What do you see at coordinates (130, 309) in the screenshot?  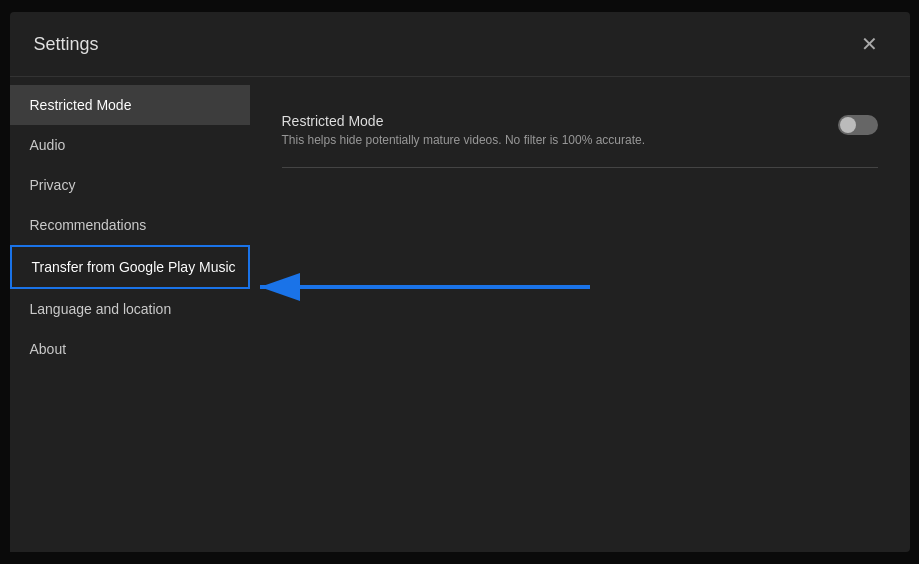 I see `sidebar-item-language: Language and location` at bounding box center [130, 309].